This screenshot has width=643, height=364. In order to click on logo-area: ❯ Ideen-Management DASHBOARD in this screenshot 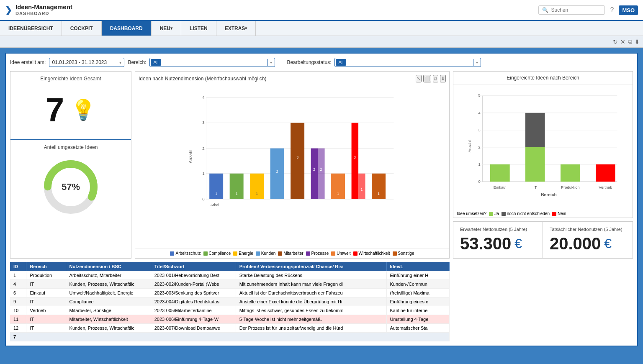, I will do `click(39, 10)`.